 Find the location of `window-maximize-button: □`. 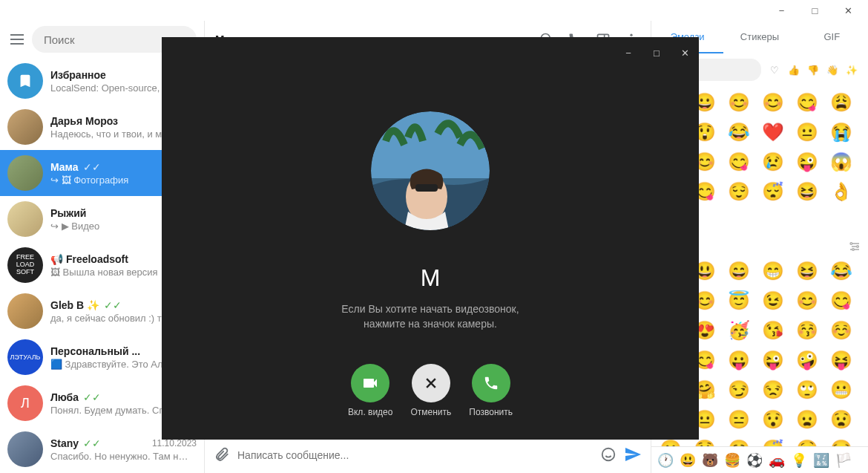

window-maximize-button: □ is located at coordinates (815, 10).